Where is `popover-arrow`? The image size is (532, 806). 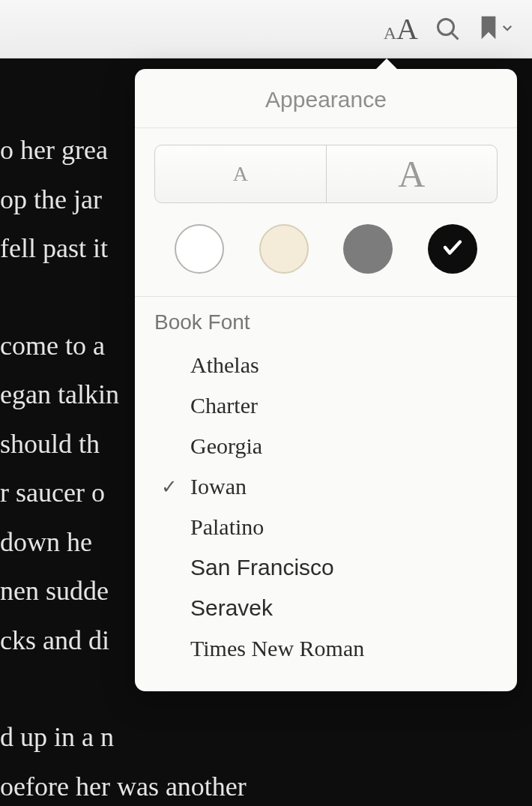
popover-arrow is located at coordinates (387, 64).